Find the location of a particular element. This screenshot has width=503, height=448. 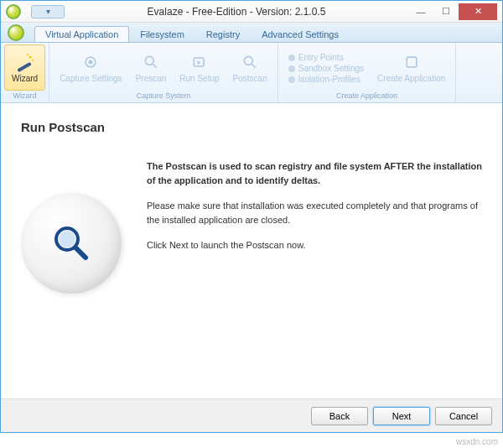

run-setup-label: Run Setup is located at coordinates (200, 79).